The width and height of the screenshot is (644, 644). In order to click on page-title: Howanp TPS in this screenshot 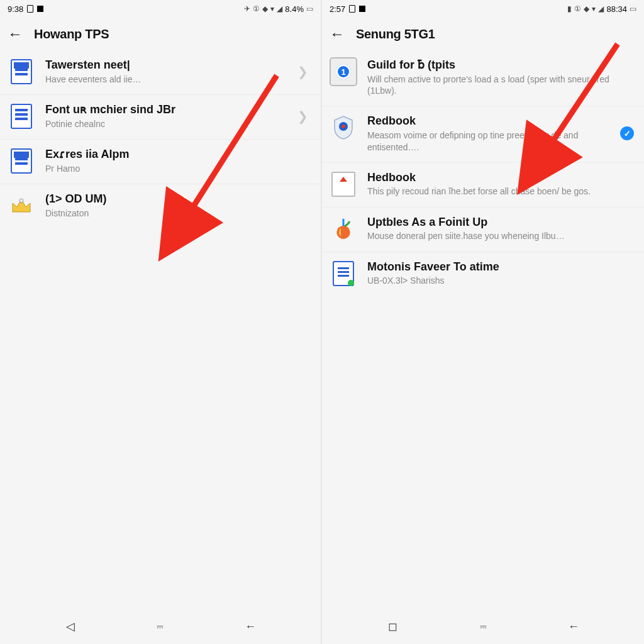, I will do `click(72, 34)`.